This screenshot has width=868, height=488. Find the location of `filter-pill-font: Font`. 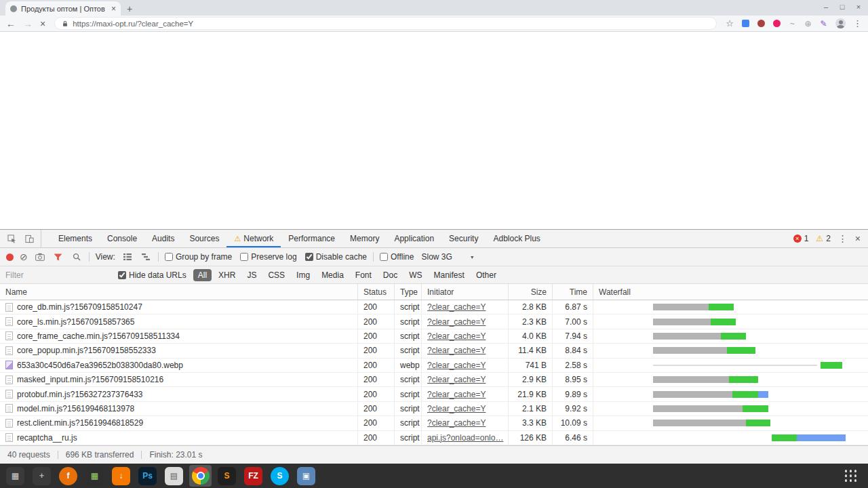

filter-pill-font: Font is located at coordinates (363, 275).